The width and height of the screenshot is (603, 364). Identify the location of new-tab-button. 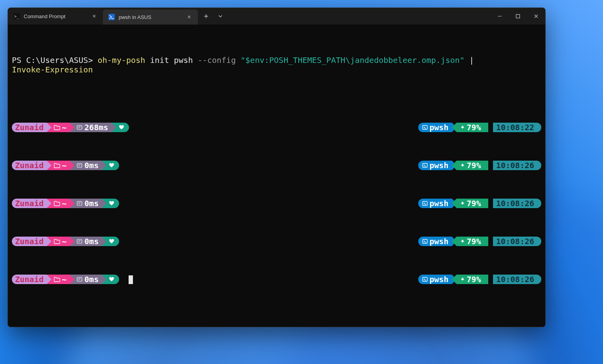
(206, 16).